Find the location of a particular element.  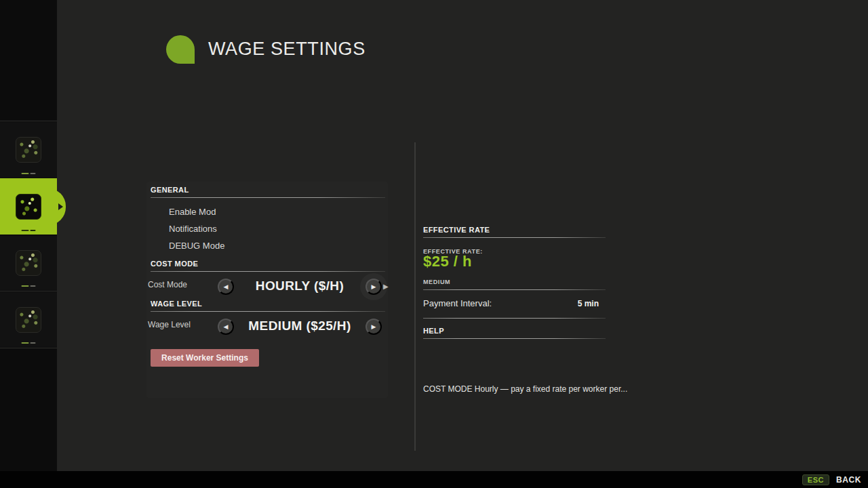

panel-divider is located at coordinates (415, 297).